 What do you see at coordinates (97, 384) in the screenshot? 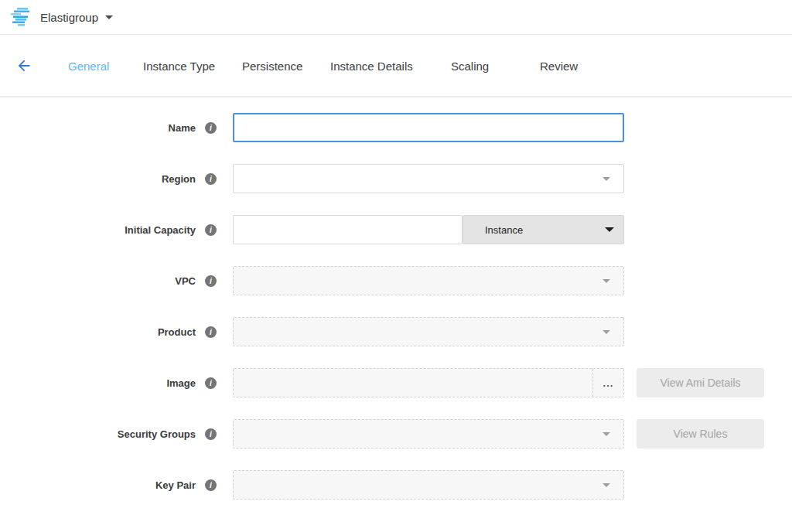
I see `image-label: Image` at bounding box center [97, 384].